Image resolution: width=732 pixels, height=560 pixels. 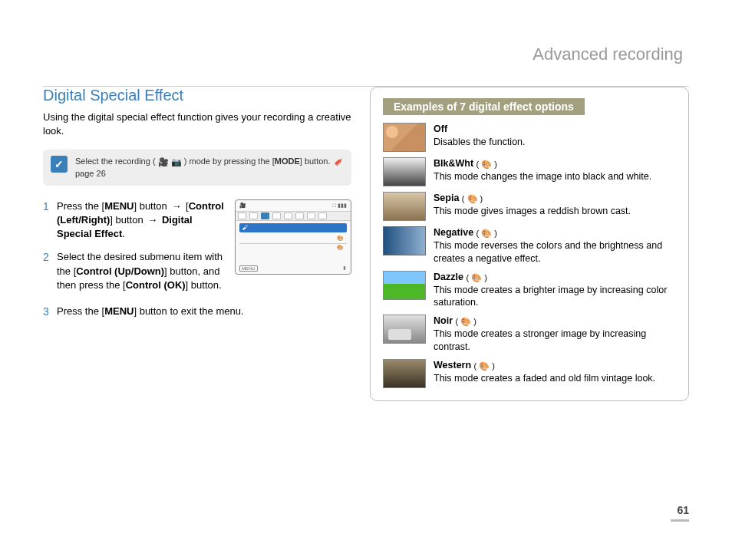 What do you see at coordinates (163, 163) in the screenshot?
I see `video-icon: 🎥` at bounding box center [163, 163].